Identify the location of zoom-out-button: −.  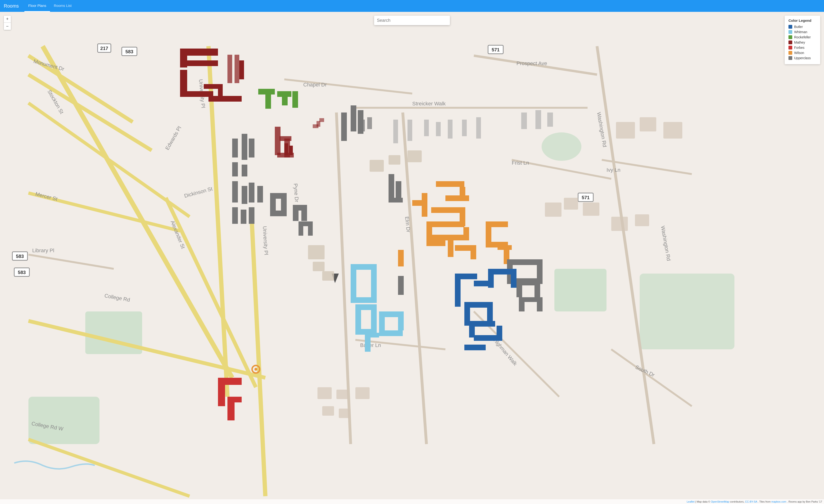
(7, 26).